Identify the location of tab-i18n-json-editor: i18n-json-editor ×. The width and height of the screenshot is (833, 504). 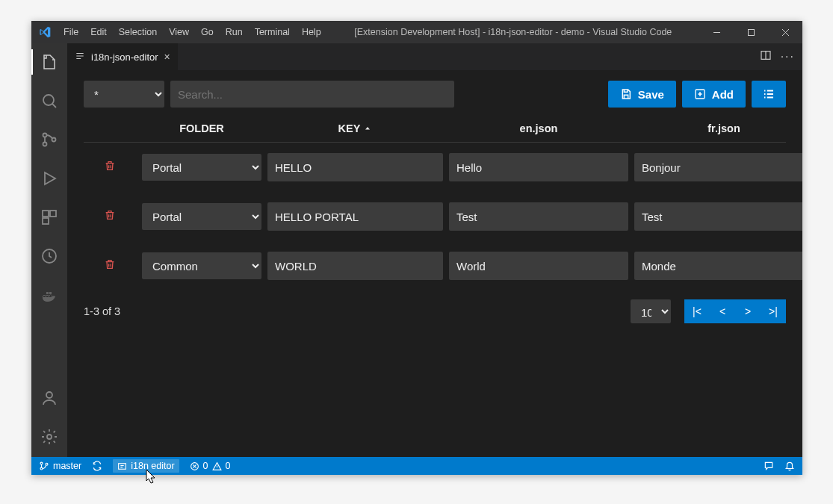
(123, 57).